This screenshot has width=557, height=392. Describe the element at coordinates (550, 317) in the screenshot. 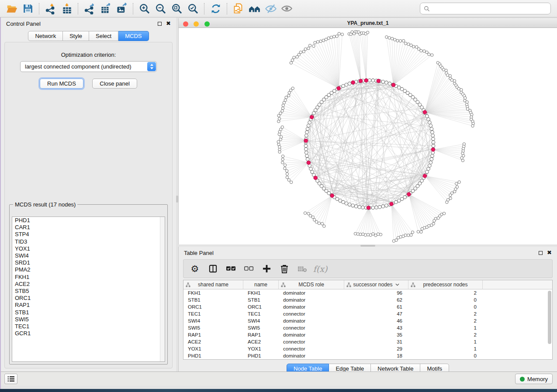

I see `scrollbar-thumb` at that location.